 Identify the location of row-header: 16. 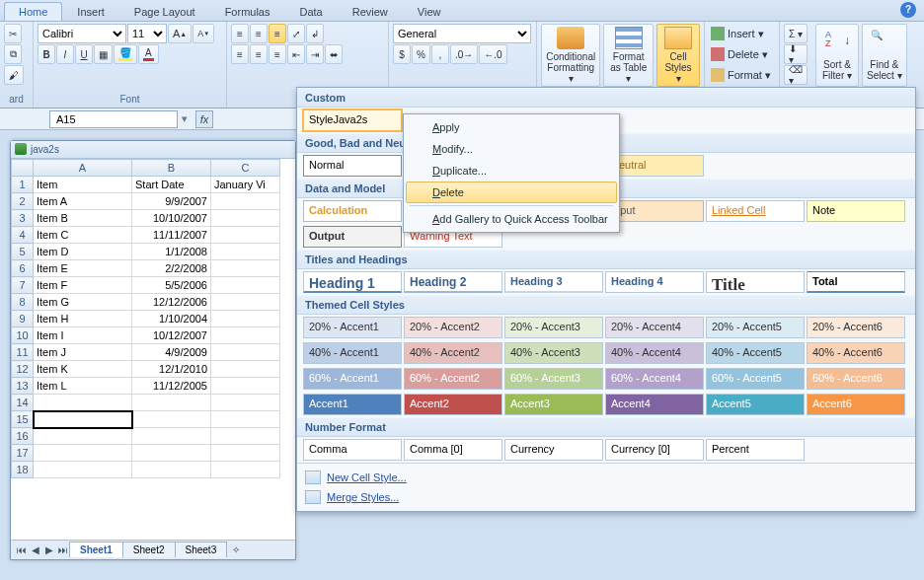
(23, 436).